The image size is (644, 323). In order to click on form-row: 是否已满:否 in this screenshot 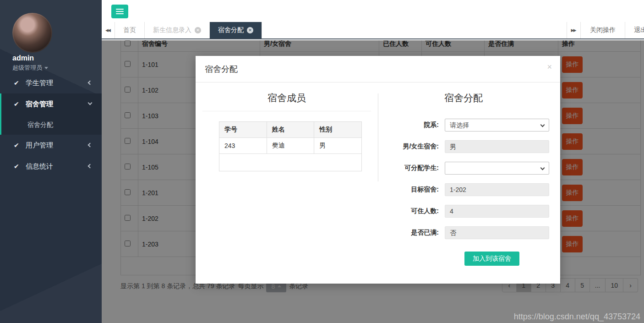, I will do `click(464, 233)`.